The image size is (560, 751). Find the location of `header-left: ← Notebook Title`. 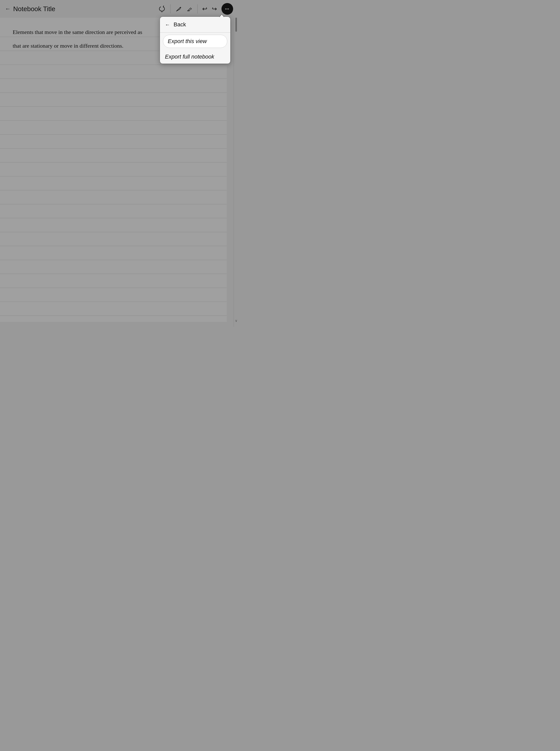

header-left: ← Notebook Title is located at coordinates (30, 9).